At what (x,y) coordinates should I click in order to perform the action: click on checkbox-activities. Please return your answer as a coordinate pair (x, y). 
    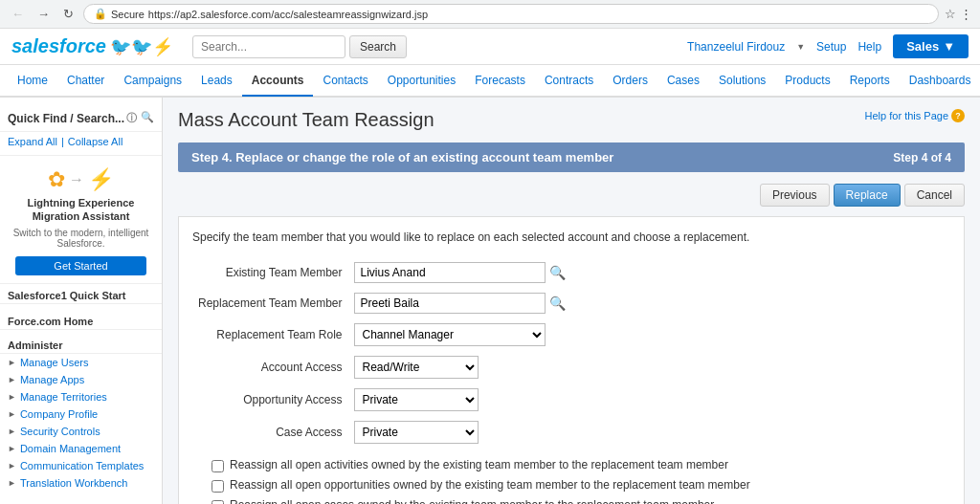
    Looking at the image, I should click on (218, 467).